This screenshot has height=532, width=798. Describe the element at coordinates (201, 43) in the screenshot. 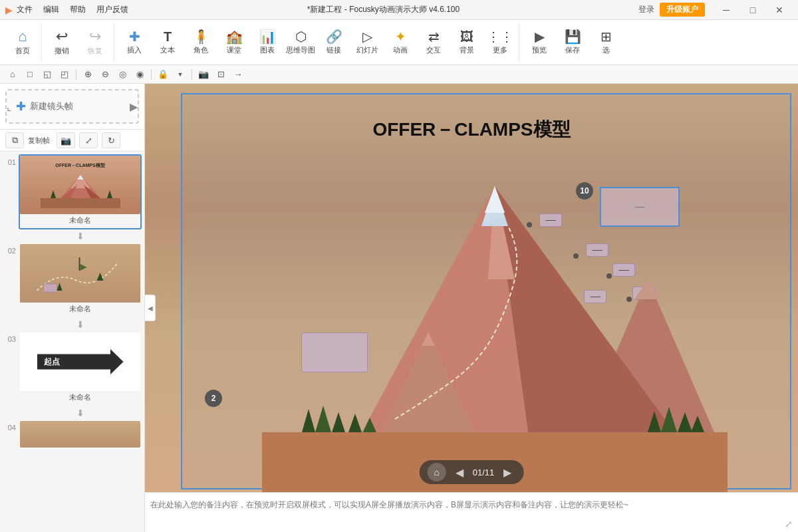

I see `toolbar-character: 🧍 角色` at that location.